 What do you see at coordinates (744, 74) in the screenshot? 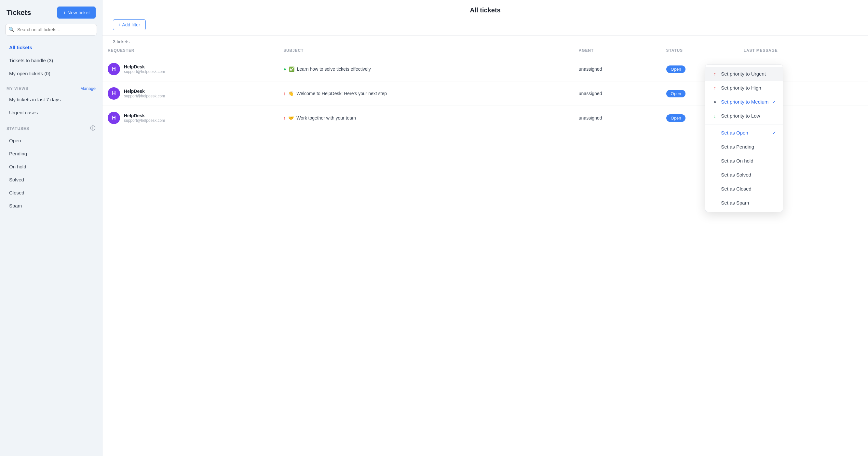
I see `set-priority-urgent-item: ↑ Set priority to Urgent` at bounding box center [744, 74].